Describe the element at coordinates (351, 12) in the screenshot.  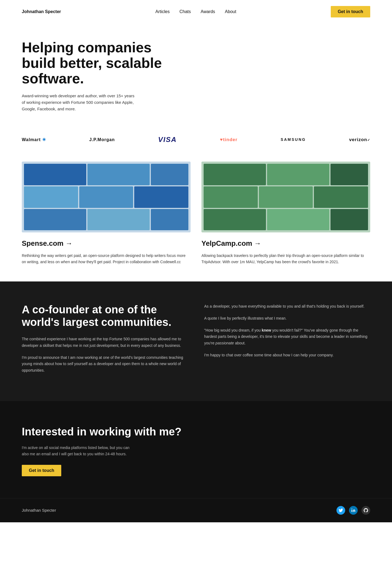
I see `nav-get-in-touch-button: Get in touch` at that location.